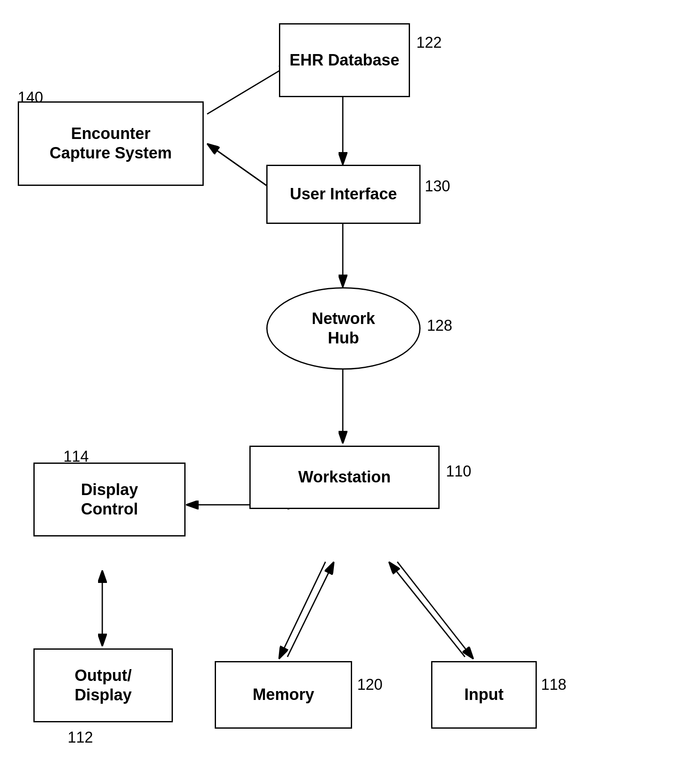 The width and height of the screenshot is (686, 784). I want to click on display-control-box: DisplayControl, so click(109, 499).